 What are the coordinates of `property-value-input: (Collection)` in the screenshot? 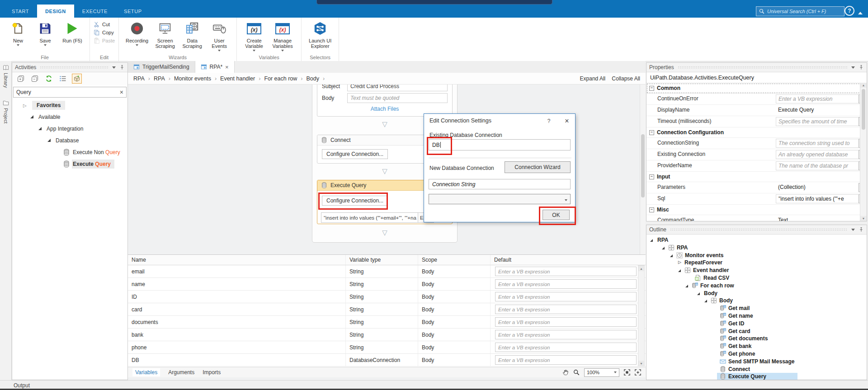 It's located at (818, 187).